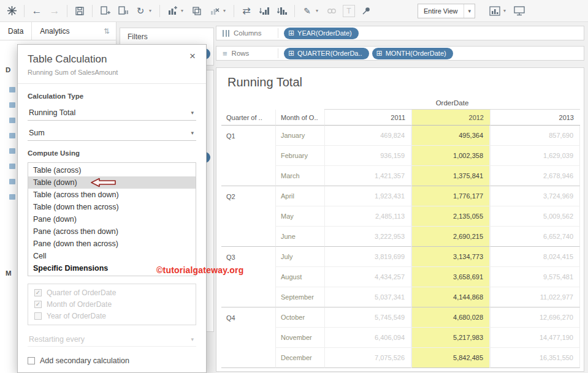 The height and width of the screenshot is (373, 588). Describe the element at coordinates (451, 217) in the screenshot. I see `value-cell: 2,135,055` at that location.